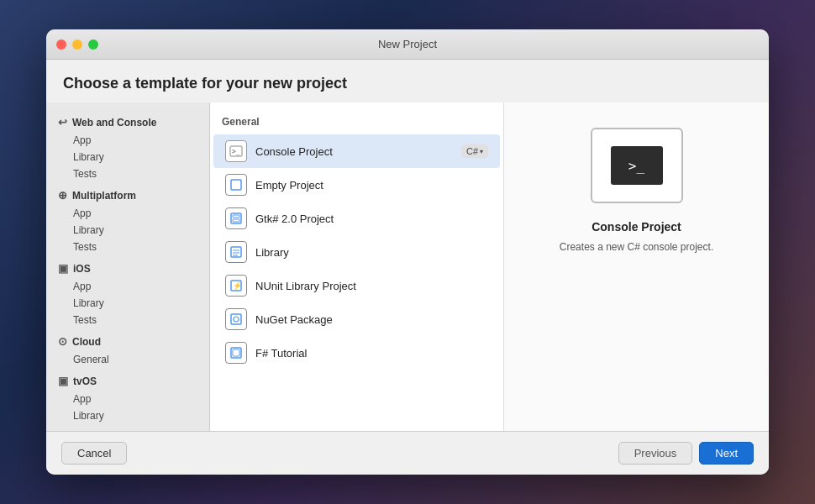  Describe the element at coordinates (371, 252) in the screenshot. I see `library-label: Library` at that location.